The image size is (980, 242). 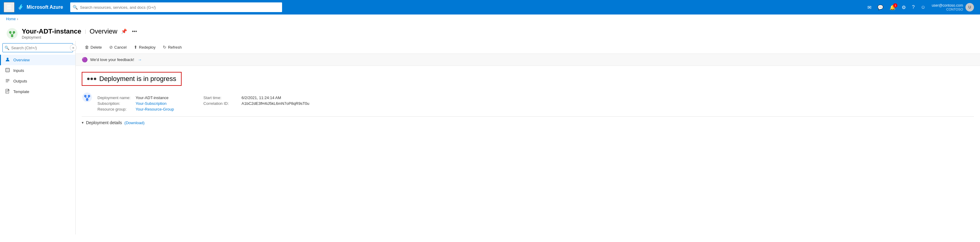 What do you see at coordinates (221, 103) in the screenshot?
I see `info-correlation-label: Correlation ID:` at bounding box center [221, 103].